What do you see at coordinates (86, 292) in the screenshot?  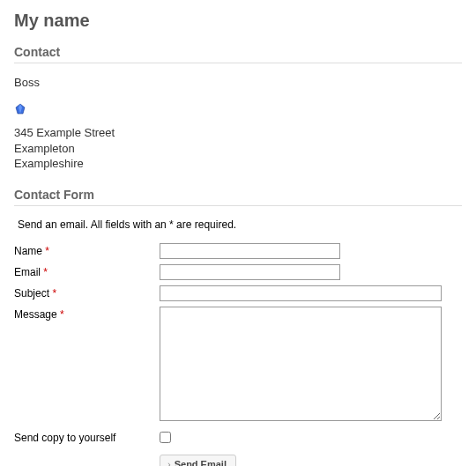 I see `subject-label: Subject *` at bounding box center [86, 292].